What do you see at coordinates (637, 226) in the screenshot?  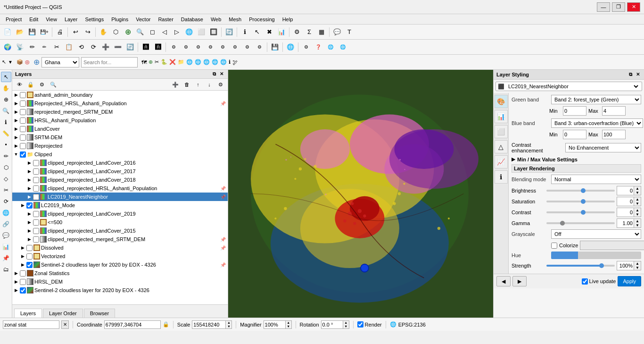 I see `gamma-spin-down: ▼` at bounding box center [637, 226].